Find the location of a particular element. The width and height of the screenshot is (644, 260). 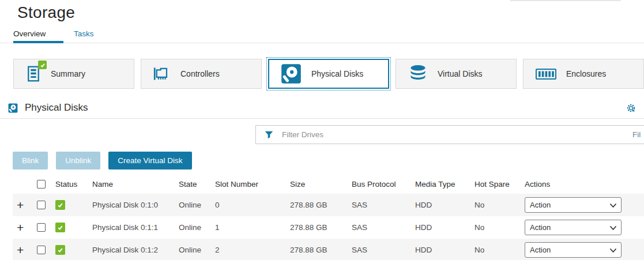

card-controllers-label: Controllers is located at coordinates (200, 74).